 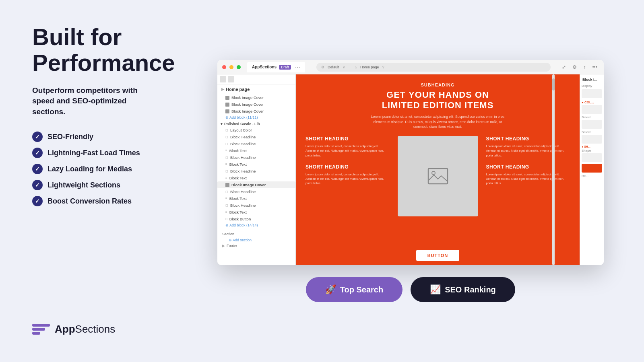 What do you see at coordinates (223, 79) in the screenshot?
I see `sidebar-nav-icon` at bounding box center [223, 79].